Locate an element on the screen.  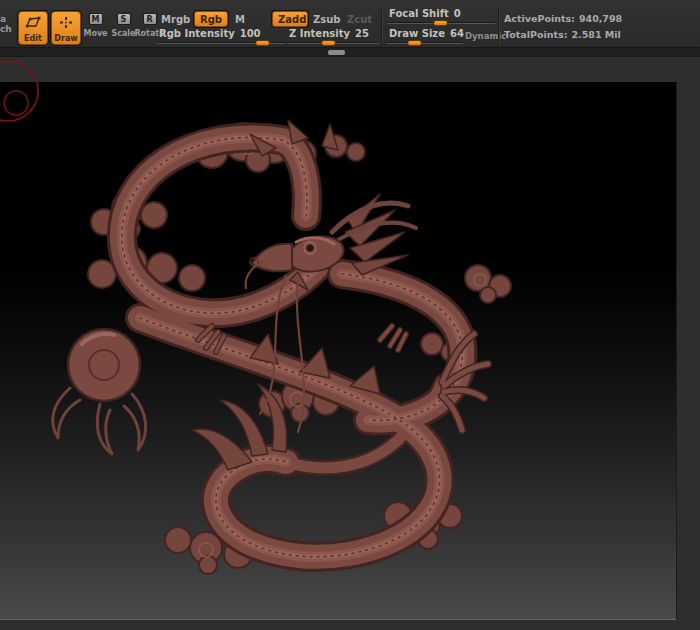
flaming-pearl is located at coordinates (100, 392).